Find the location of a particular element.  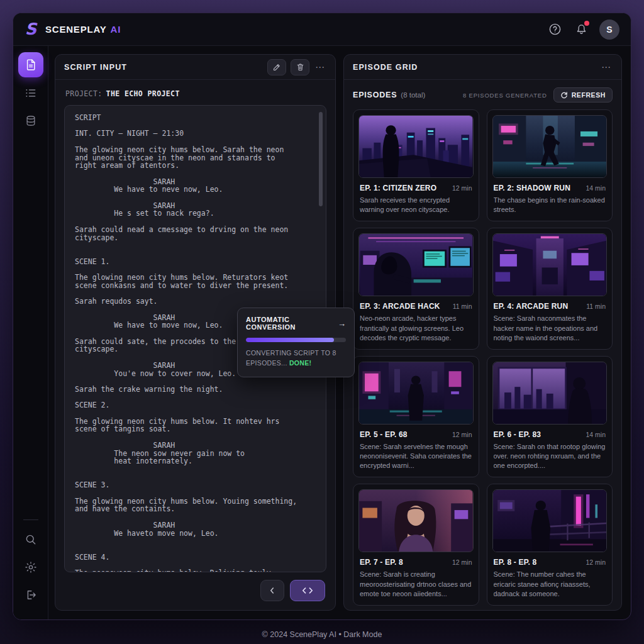

conversion-done-text: DONE! is located at coordinates (301, 363).